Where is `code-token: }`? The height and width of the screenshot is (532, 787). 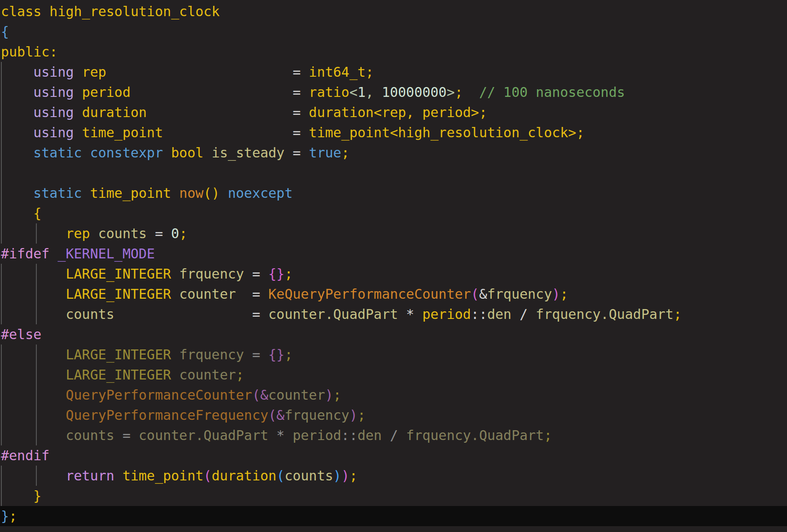
code-token: } is located at coordinates (5, 516).